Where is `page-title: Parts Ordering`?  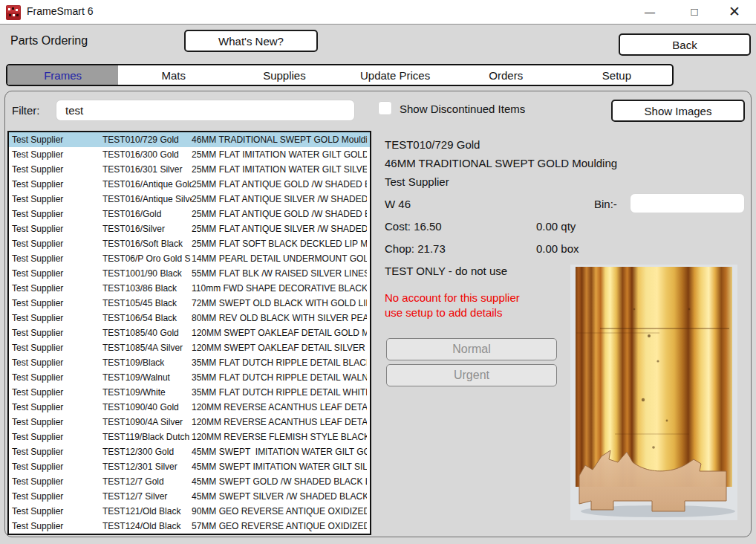 page-title: Parts Ordering is located at coordinates (49, 41).